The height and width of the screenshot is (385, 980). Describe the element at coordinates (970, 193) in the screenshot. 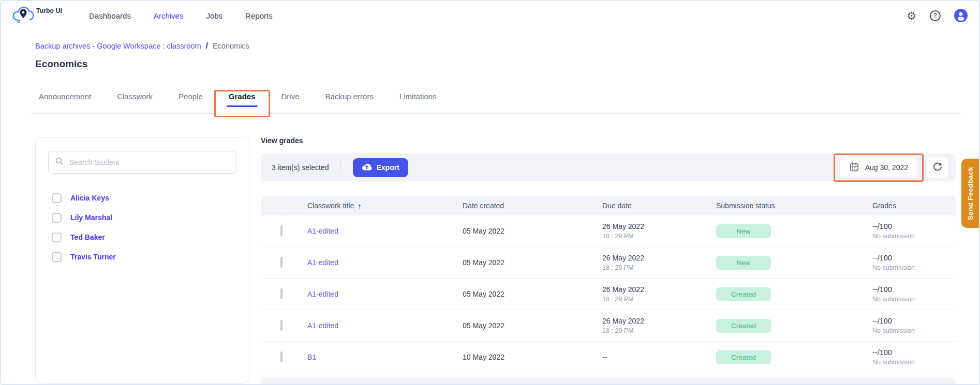

I see `send-feedback-button: Send Feedback` at that location.